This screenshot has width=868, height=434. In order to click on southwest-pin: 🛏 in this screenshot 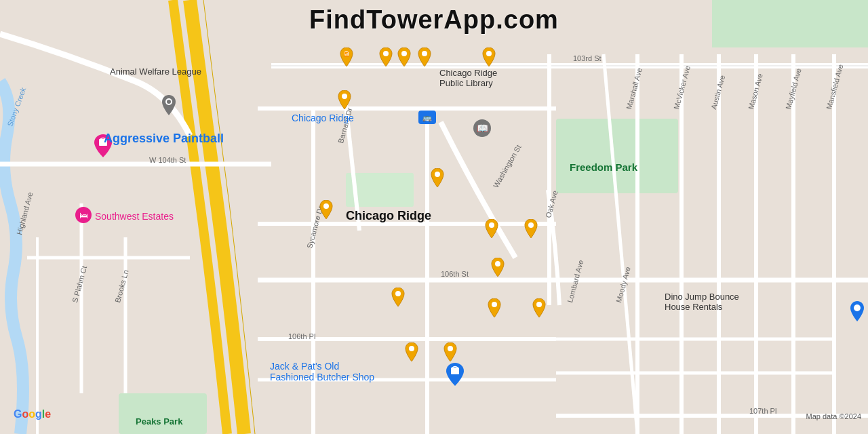, I will do `click(83, 216)`.